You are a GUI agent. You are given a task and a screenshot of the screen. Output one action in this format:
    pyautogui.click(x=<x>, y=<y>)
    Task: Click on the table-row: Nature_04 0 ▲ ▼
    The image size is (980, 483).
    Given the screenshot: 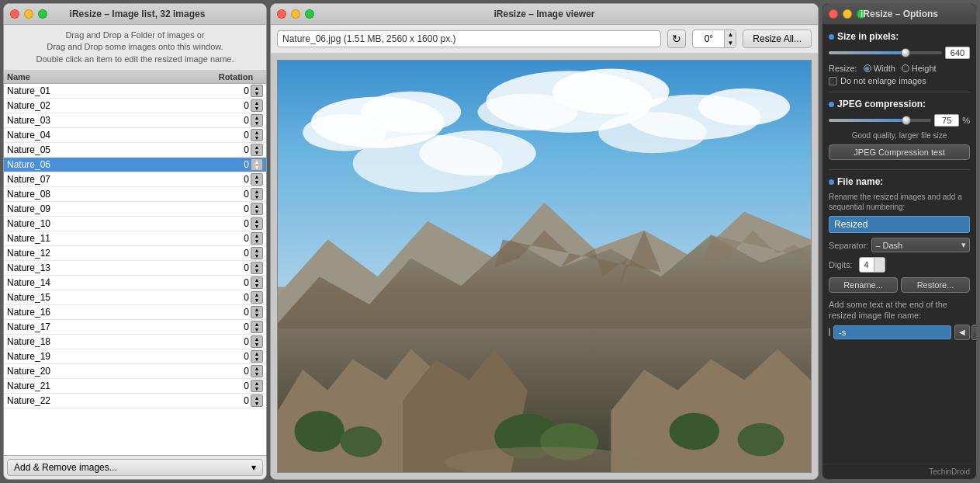 What is the action you would take?
    pyautogui.click(x=135, y=135)
    